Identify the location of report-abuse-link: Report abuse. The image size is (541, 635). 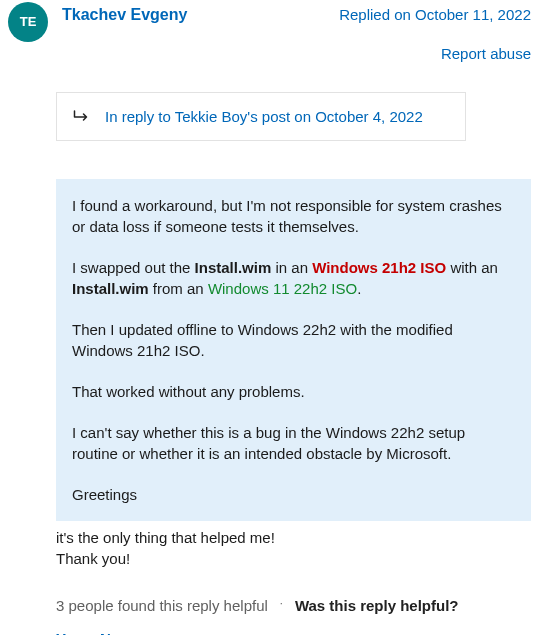
(486, 54).